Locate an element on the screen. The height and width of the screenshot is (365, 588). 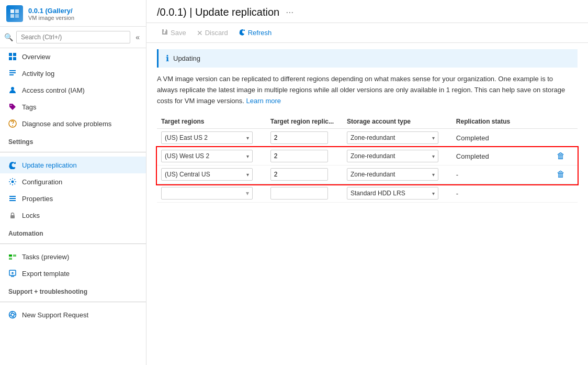
discard-icon: ✕ is located at coordinates (200, 33).